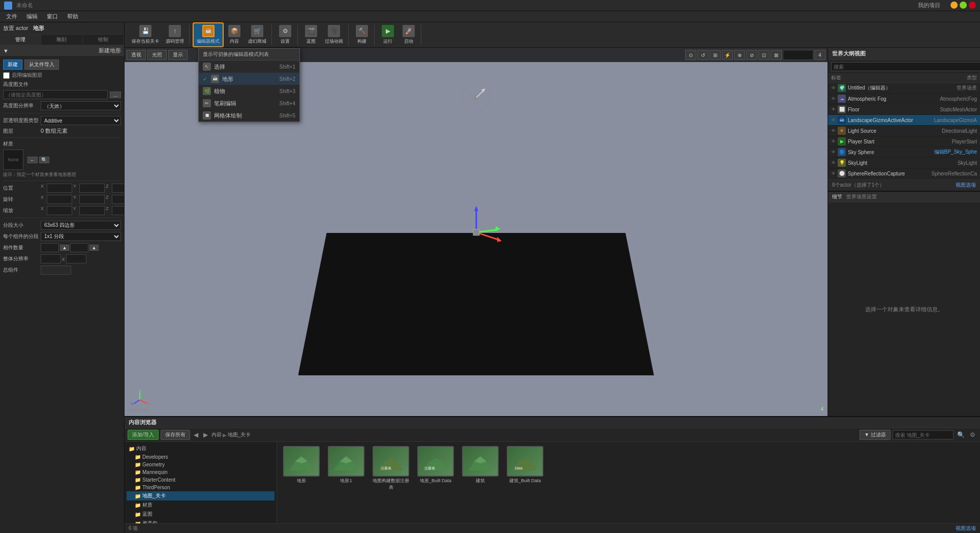  What do you see at coordinates (954, 5) in the screenshot?
I see `minimize-button` at bounding box center [954, 5].